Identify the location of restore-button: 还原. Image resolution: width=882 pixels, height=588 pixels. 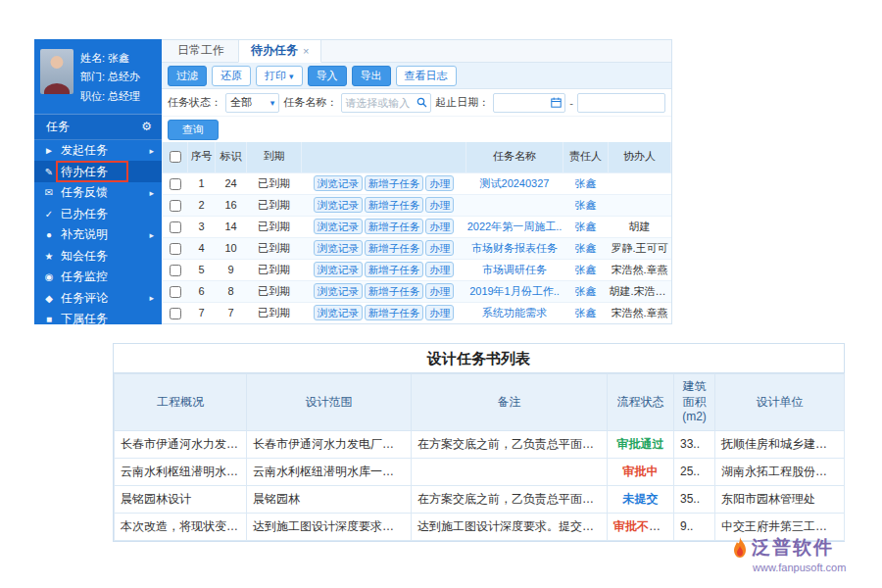
(231, 76).